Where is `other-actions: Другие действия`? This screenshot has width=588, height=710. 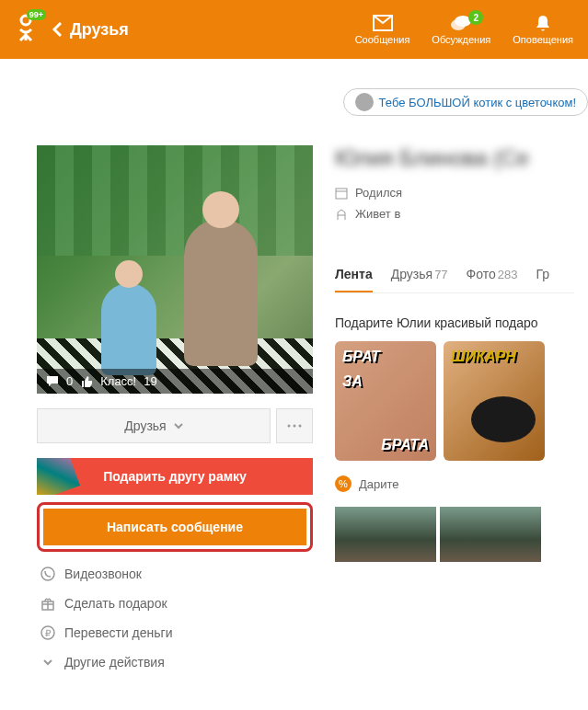
other-actions: Другие действия is located at coordinates (175, 662).